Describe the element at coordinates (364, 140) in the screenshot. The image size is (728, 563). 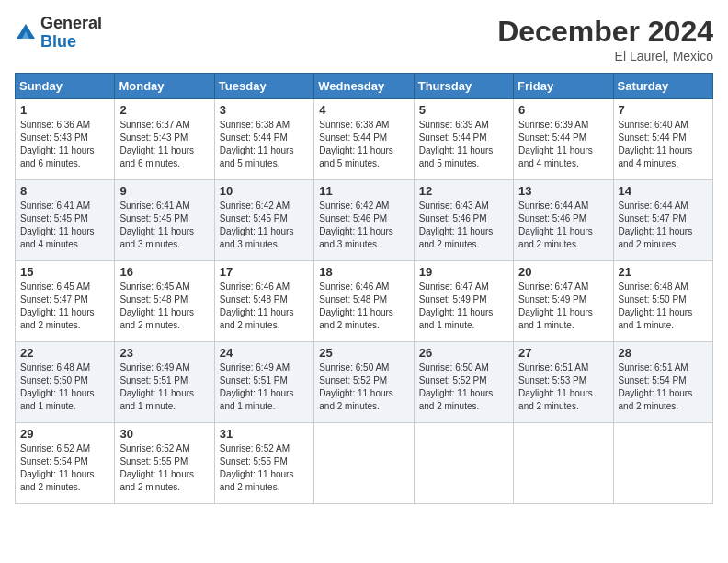
I see `calendar-week-row: 1 Sunrise: 6:36 AMSunset: 5:43 PMDayligh…` at that location.